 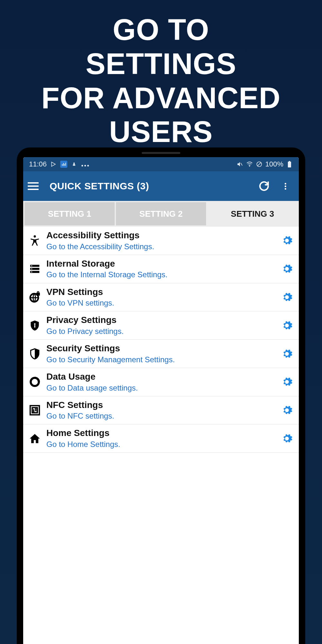 I want to click on tab-setting-3: SETTING 3, so click(x=252, y=214).